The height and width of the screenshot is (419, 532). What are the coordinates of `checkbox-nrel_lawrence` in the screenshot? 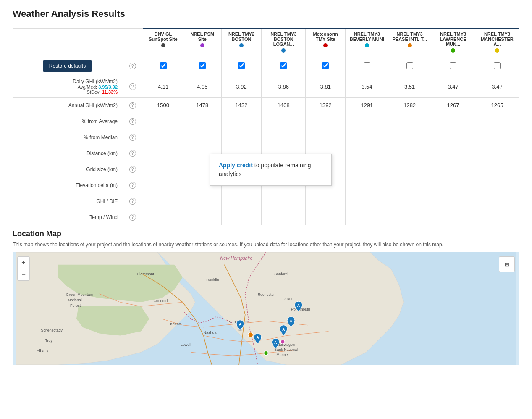 It's located at (453, 66).